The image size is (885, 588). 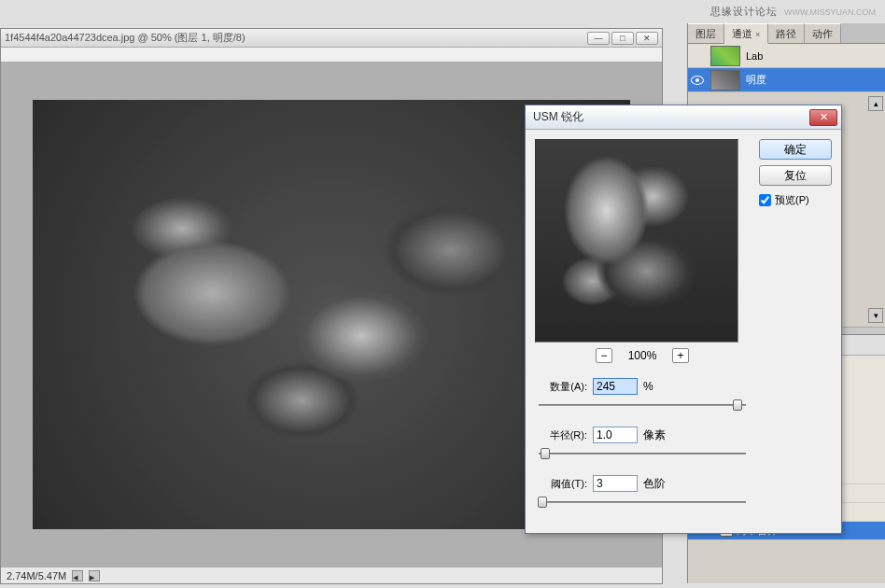 I want to click on dialog-close-button: ✕, so click(x=823, y=118).